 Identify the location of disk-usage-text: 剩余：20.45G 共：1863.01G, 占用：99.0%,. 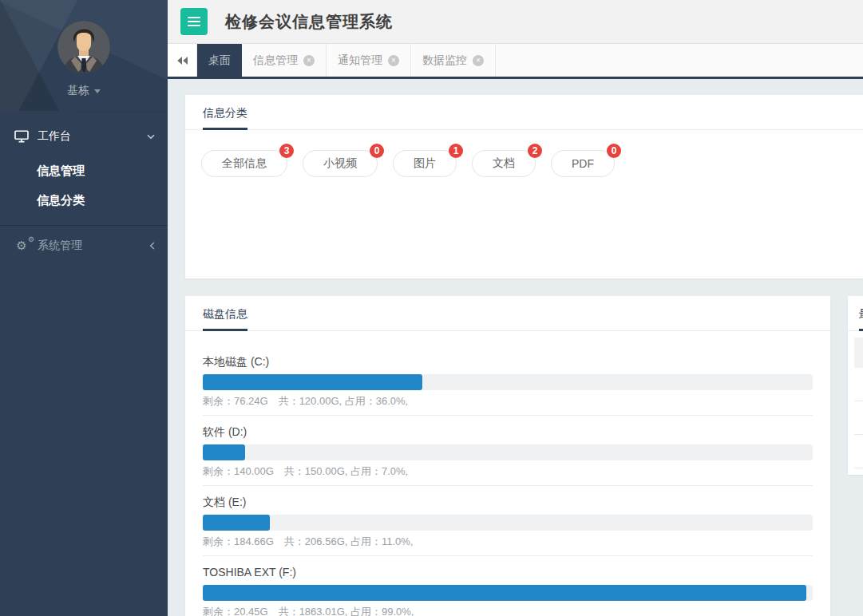
(508, 611).